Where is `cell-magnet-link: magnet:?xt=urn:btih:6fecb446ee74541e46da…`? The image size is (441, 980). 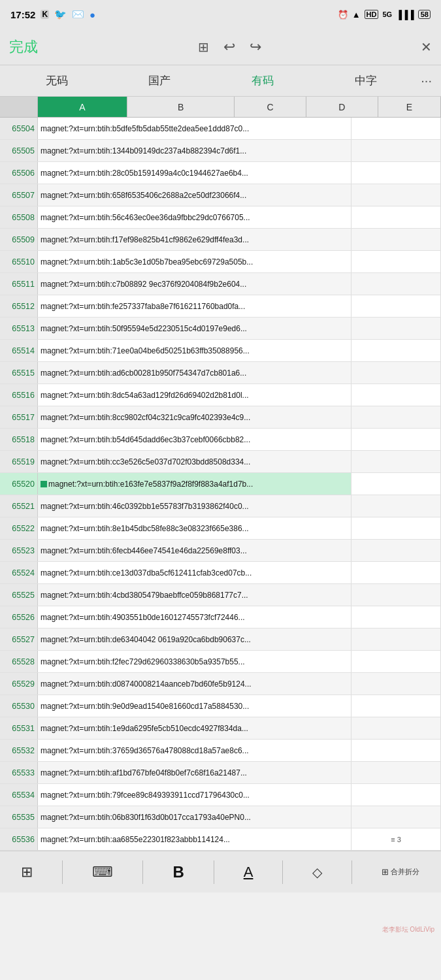 cell-magnet-link: magnet:?xt=urn:btih:6fecb446ee74541e46da… is located at coordinates (195, 550).